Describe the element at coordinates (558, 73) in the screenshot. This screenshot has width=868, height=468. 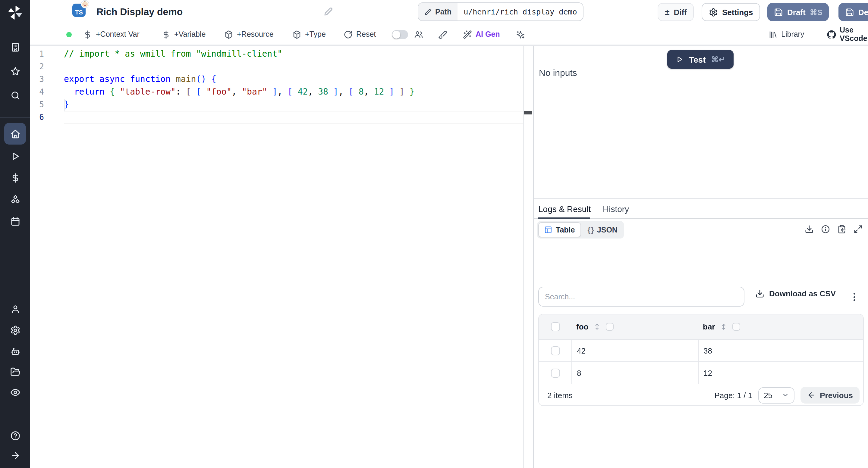
I see `no-inputs-text: No inputs` at that location.